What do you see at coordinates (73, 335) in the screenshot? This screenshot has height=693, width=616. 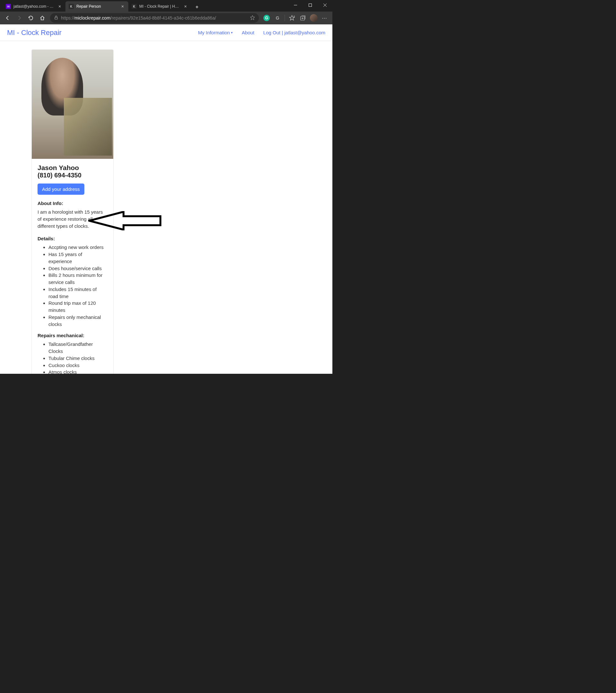 I see `repairs-label: Repairs mechanical:` at bounding box center [73, 335].